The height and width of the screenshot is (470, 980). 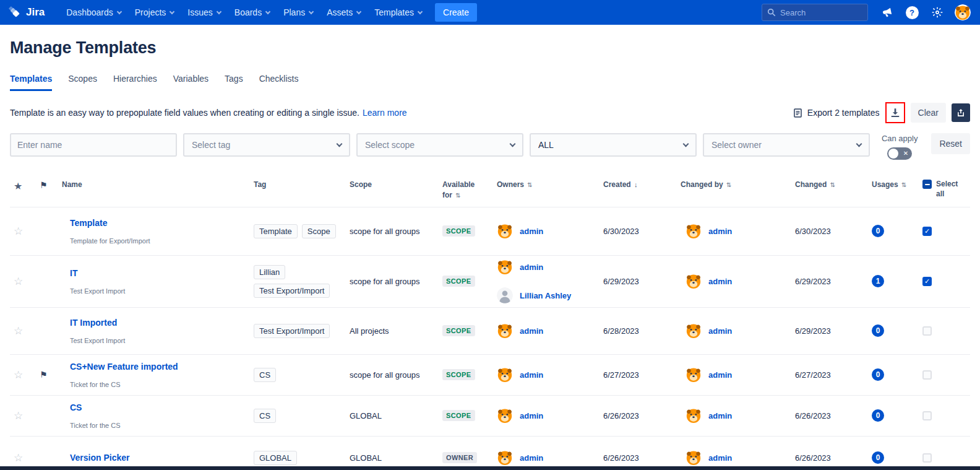 What do you see at coordinates (252, 12) in the screenshot?
I see `nav-boards: Boards` at bounding box center [252, 12].